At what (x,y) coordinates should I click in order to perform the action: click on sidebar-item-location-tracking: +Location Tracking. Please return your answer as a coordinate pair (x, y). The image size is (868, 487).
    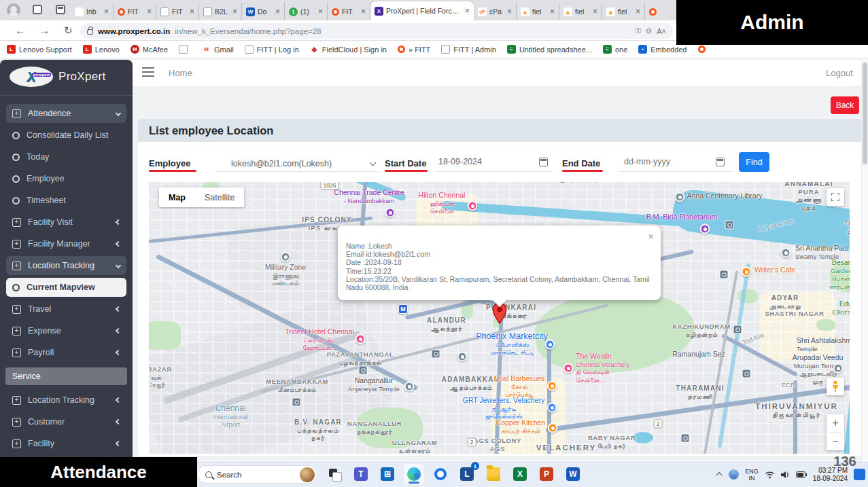
    Looking at the image, I should click on (67, 400).